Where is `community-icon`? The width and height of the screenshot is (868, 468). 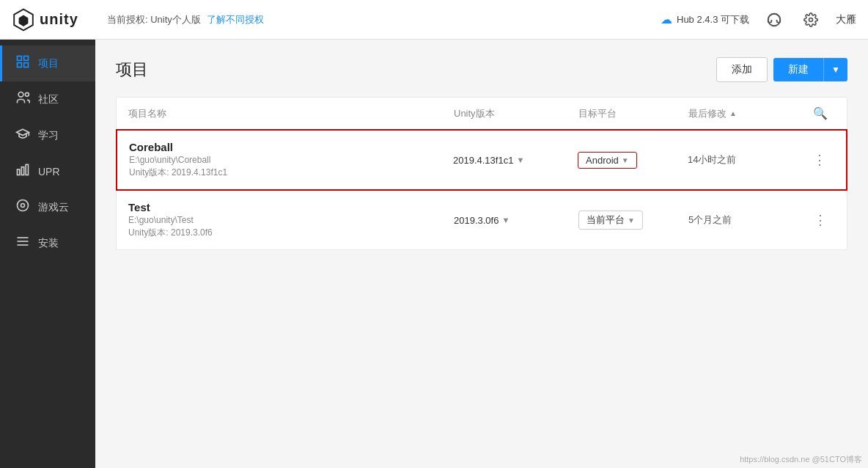
community-icon is located at coordinates (23, 100).